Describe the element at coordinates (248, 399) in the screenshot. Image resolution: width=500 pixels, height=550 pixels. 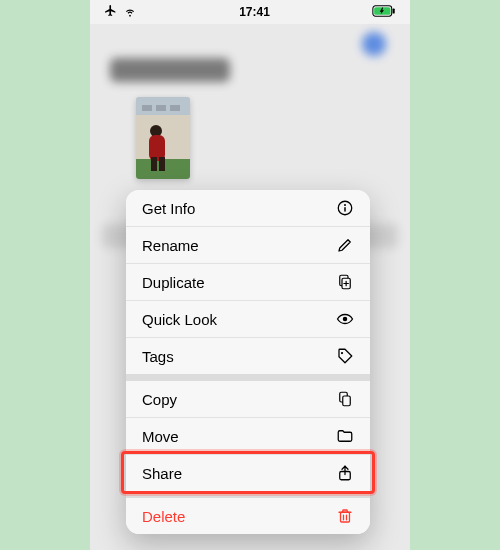
I see `menu-item-copy: Copy` at that location.